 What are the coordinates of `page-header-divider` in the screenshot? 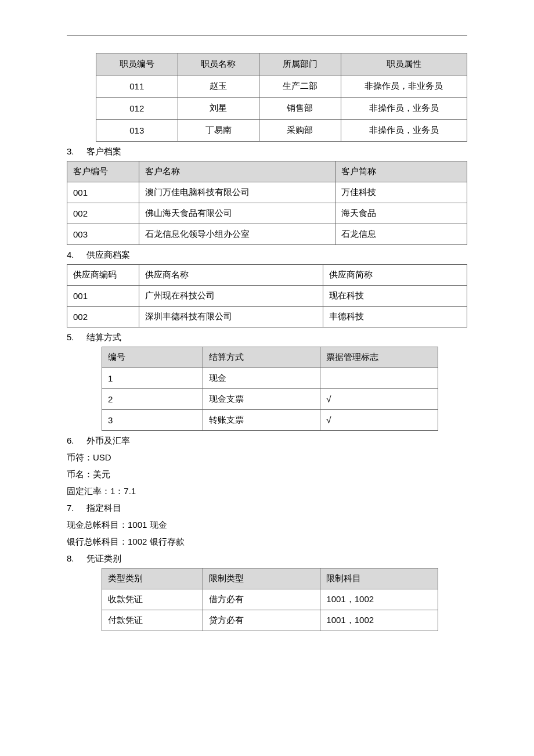 It's located at (267, 35).